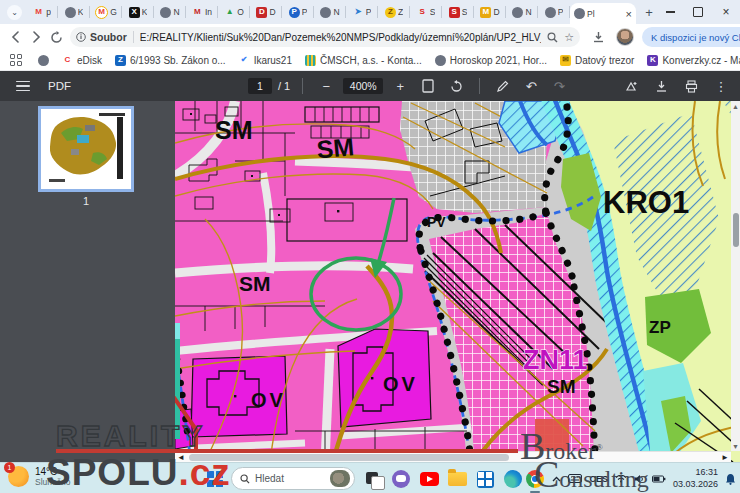 The image size is (740, 493). What do you see at coordinates (373, 479) in the screenshot?
I see `task-view-button` at bounding box center [373, 479].